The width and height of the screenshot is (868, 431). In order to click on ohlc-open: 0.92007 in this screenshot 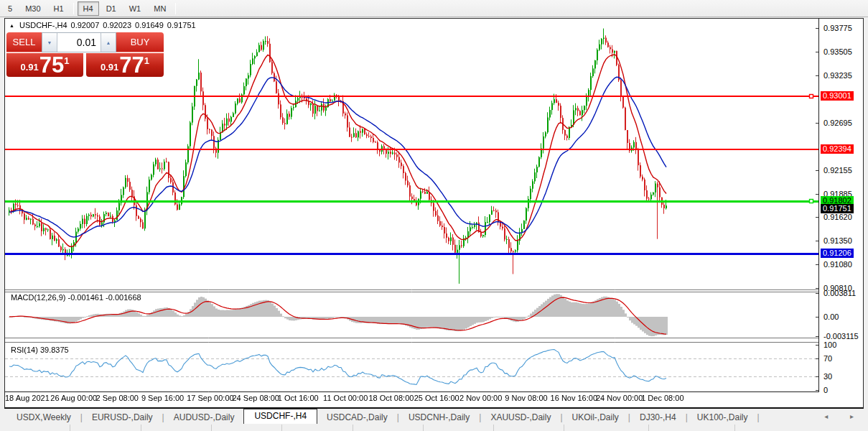, I will do `click(85, 25)`.